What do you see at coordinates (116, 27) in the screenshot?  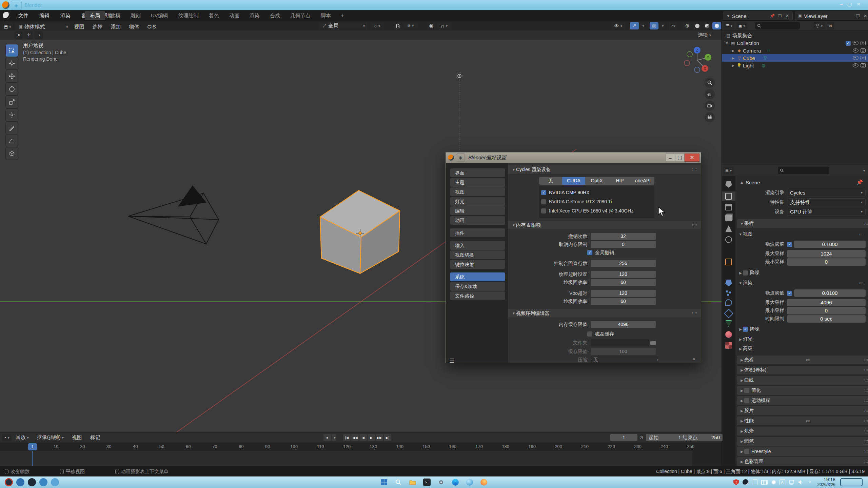 I see `menu-add: 添加` at bounding box center [116, 27].